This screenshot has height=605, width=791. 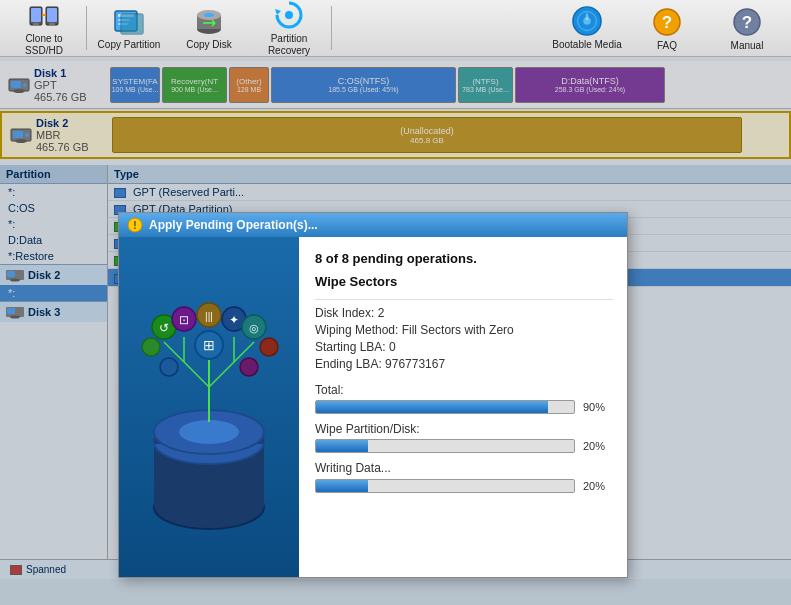 I want to click on wipe-pct-label: 20%, so click(x=598, y=446).